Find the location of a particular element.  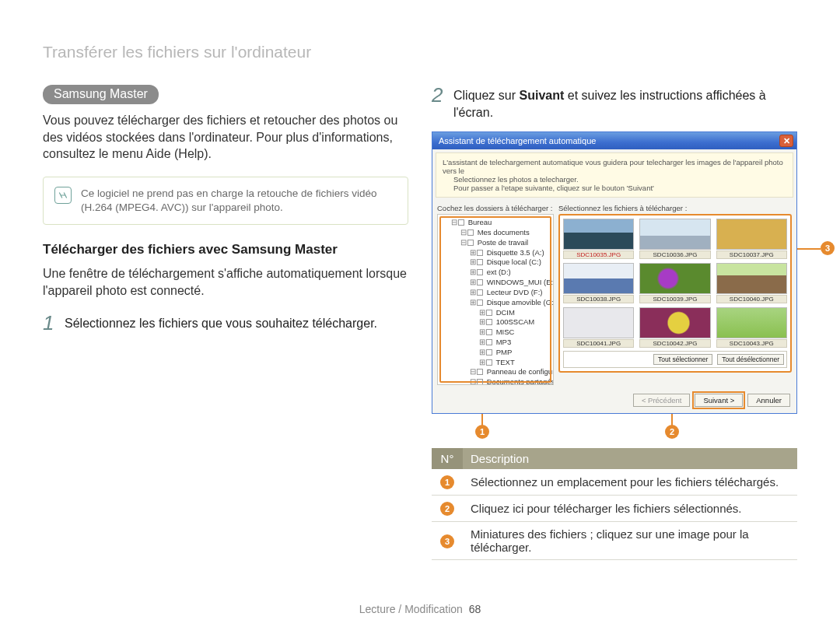

thumbnail-caption: SDC10035.JPG is located at coordinates (599, 255).